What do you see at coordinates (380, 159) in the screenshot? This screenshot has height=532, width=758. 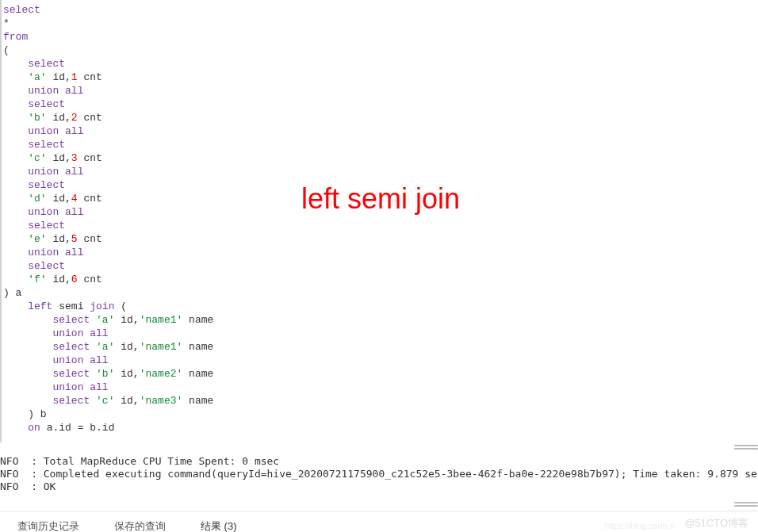 I see `code-line: 'c' id,3 cnt` at bounding box center [380, 159].